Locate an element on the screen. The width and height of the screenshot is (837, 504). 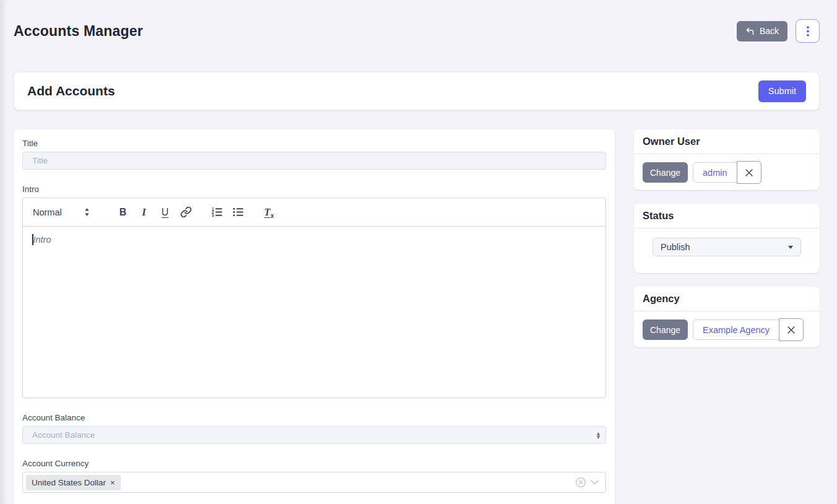
title-input is located at coordinates (314, 161).